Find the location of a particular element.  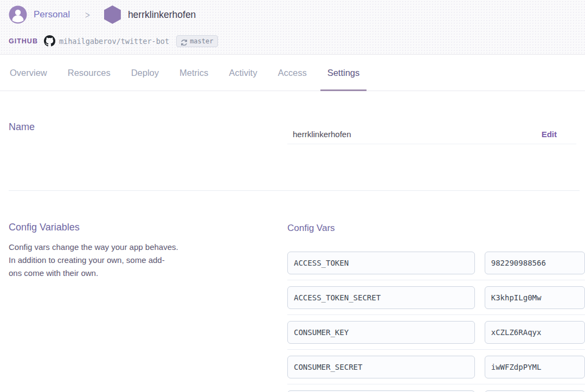

avatar is located at coordinates (18, 15).